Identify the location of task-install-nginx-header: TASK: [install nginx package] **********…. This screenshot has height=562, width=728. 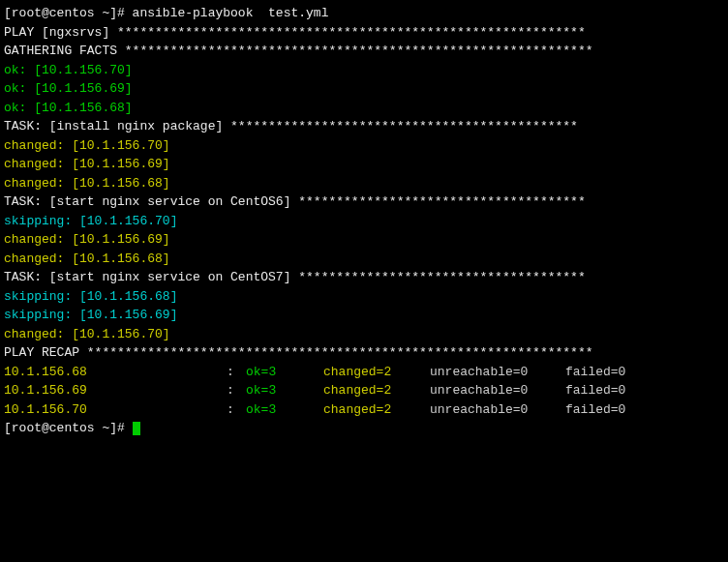
(364, 127).